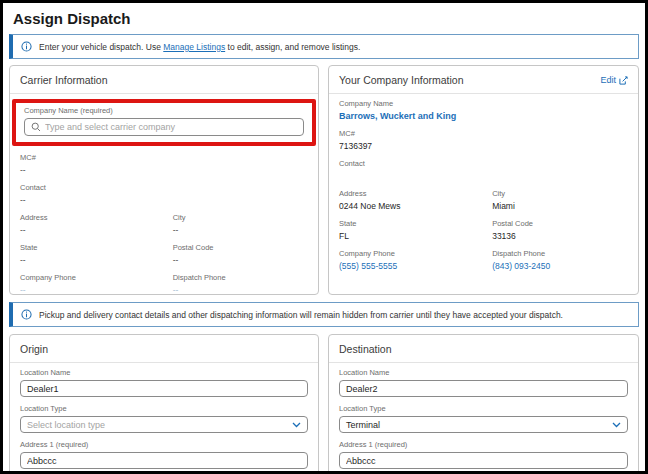  I want to click on destination-address1-label: Address 1 (required), so click(484, 444).